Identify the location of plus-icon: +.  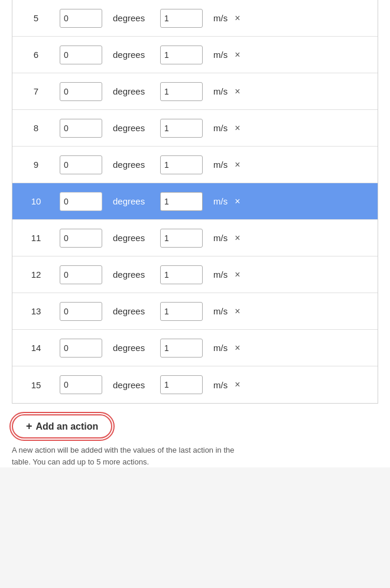
(30, 427).